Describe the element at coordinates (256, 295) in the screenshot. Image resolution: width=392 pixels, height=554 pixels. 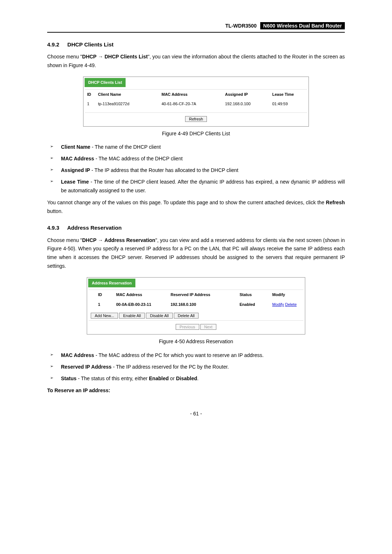
I see `col-status: Status` at that location.